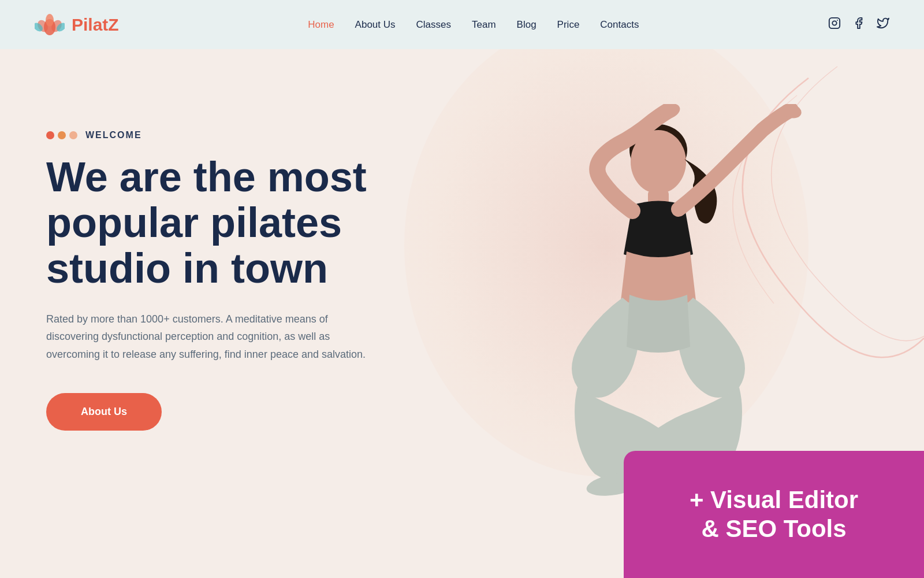 The height and width of the screenshot is (578, 924). What do you see at coordinates (214, 337) in the screenshot?
I see `hero-description: Rated by more than 1000+ customers. A me…` at bounding box center [214, 337].